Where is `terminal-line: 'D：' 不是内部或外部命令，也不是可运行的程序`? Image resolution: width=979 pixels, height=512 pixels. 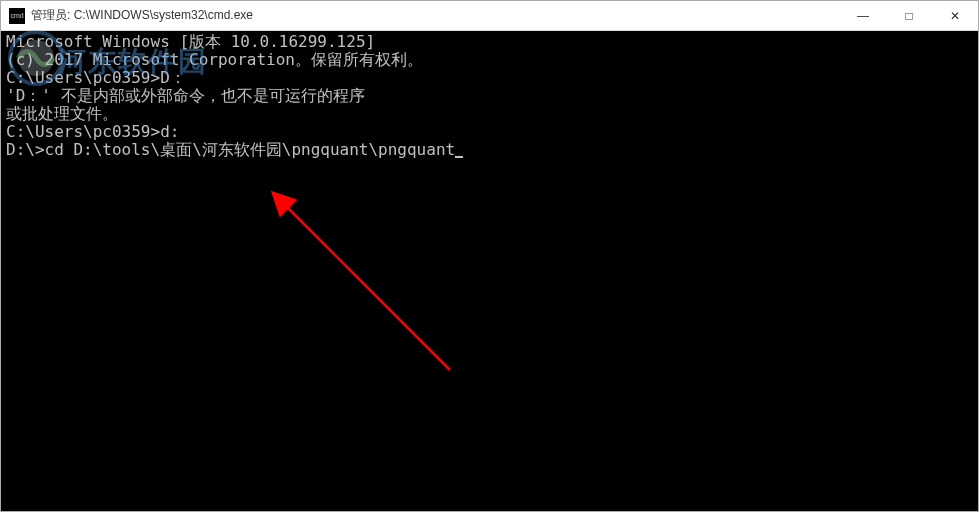
terminal-line: 'D：' 不是内部或外部命令，也不是可运行的程序 is located at coordinates (490, 96).